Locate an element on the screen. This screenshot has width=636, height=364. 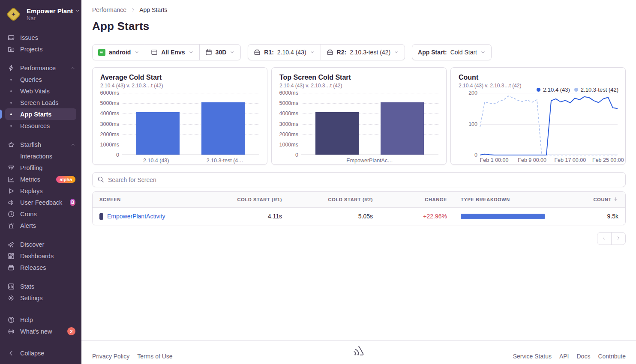
legend-entry-2-10-3-test-42: 2.10.3-test (42) is located at coordinates (597, 90).